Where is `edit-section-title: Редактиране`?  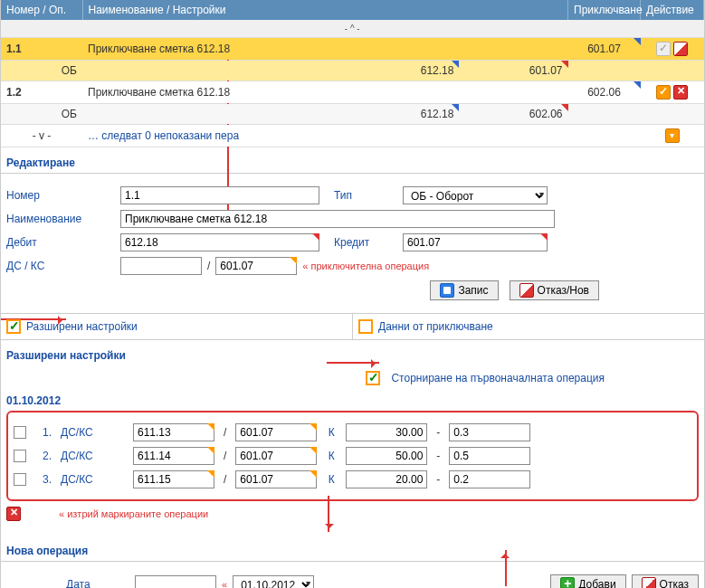
edit-section-title: Редактиране is located at coordinates (353, 161).